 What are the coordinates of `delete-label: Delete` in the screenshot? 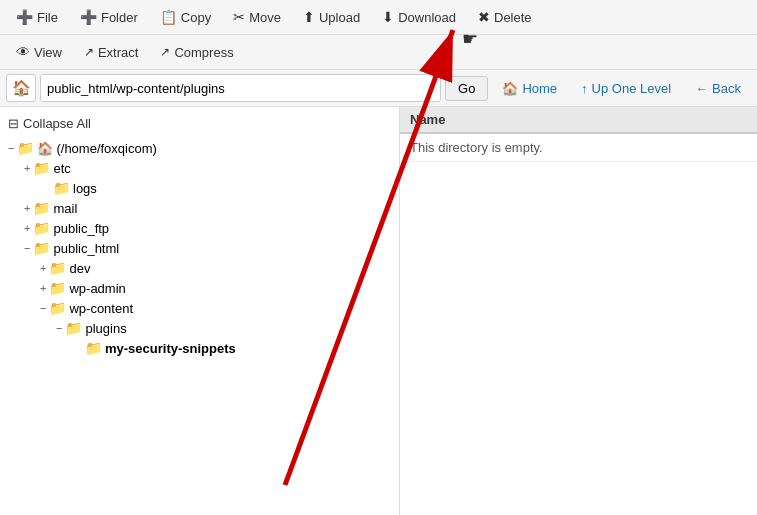 It's located at (513, 18).